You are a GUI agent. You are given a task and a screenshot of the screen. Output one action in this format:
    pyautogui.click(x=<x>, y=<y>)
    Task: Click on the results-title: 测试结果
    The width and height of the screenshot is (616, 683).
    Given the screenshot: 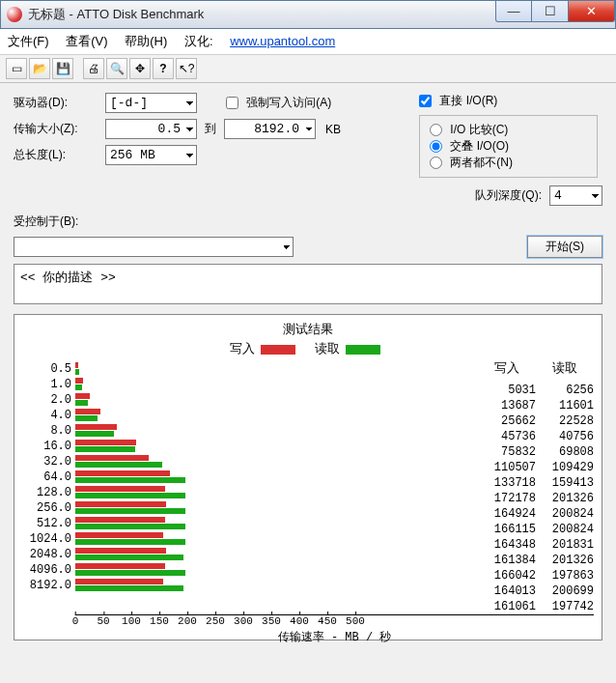 What is the action you would take?
    pyautogui.click(x=308, y=329)
    